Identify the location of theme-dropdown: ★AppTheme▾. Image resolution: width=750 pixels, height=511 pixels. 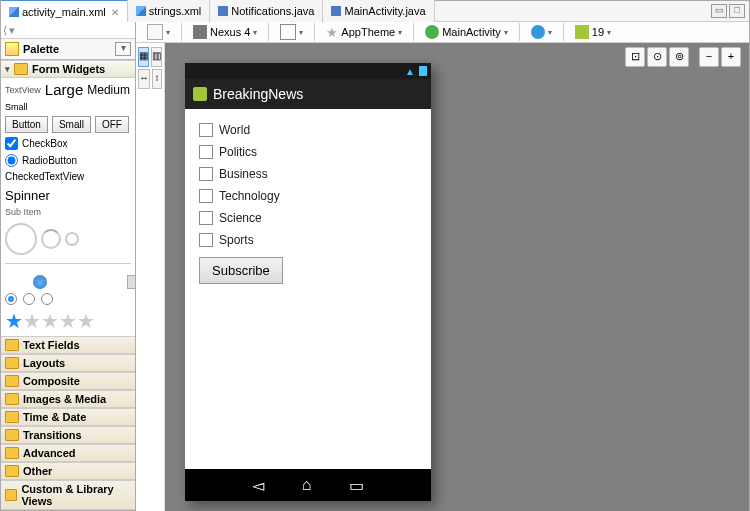
(364, 32).